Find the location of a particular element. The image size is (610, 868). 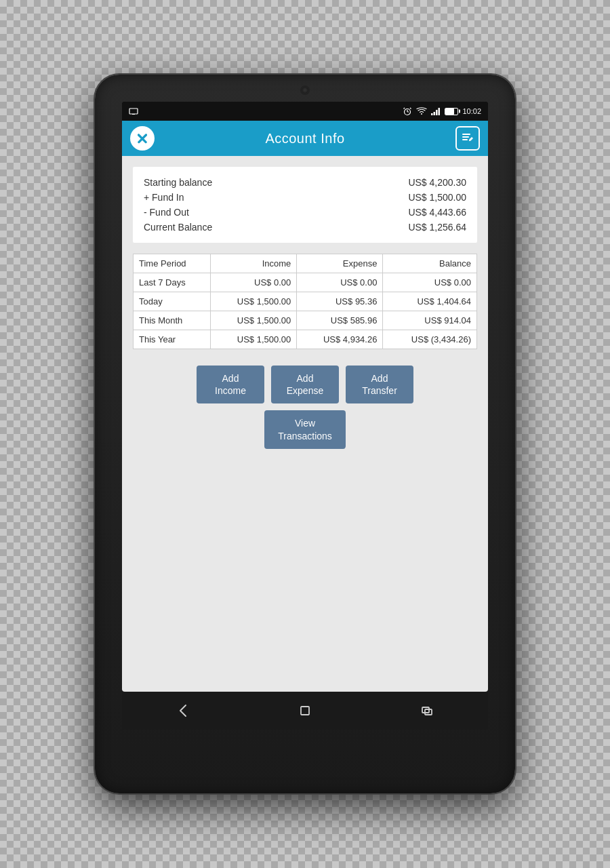

edit-button is located at coordinates (468, 138).